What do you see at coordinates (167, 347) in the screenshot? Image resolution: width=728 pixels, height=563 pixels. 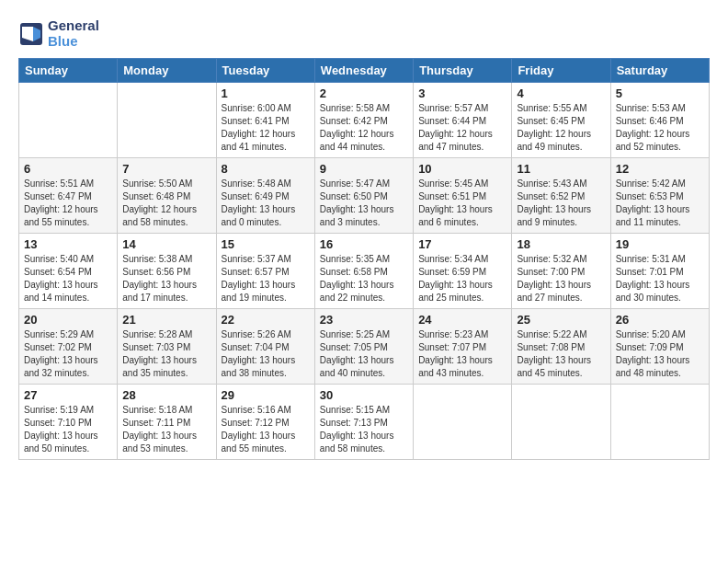 I see `calendar-cell: 21Sunrise: 5:28 AM Sunset: 7:03 PM Dayli…` at bounding box center [167, 347].